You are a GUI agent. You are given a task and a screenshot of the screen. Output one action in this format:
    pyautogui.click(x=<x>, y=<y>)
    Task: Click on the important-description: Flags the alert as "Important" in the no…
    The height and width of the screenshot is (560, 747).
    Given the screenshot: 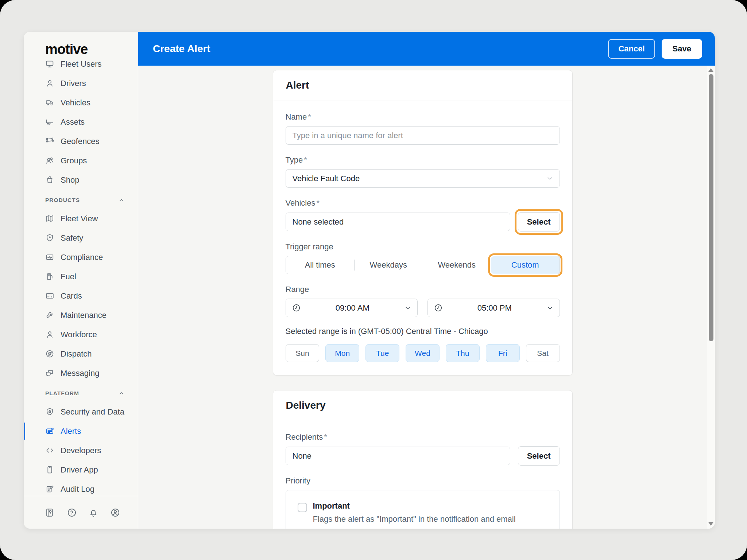 What is the action you would take?
    pyautogui.click(x=414, y=519)
    